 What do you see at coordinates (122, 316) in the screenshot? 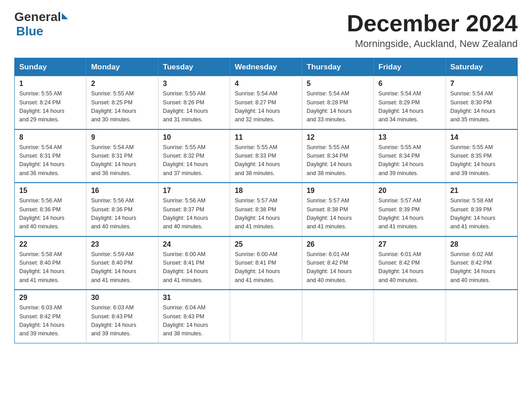
I see `table-row: 30Sunrise: 6:03 AMSunset: 8:43 PMDayligh…` at bounding box center [122, 316].